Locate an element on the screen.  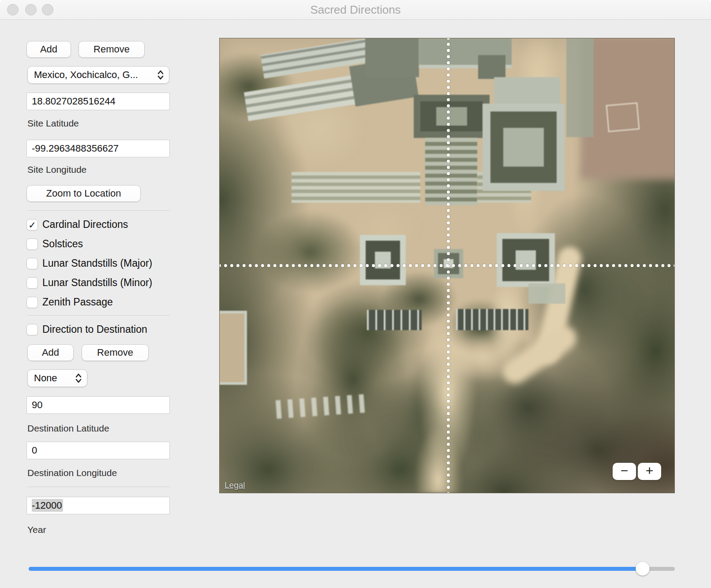
zoom-out-button: − is located at coordinates (625, 472).